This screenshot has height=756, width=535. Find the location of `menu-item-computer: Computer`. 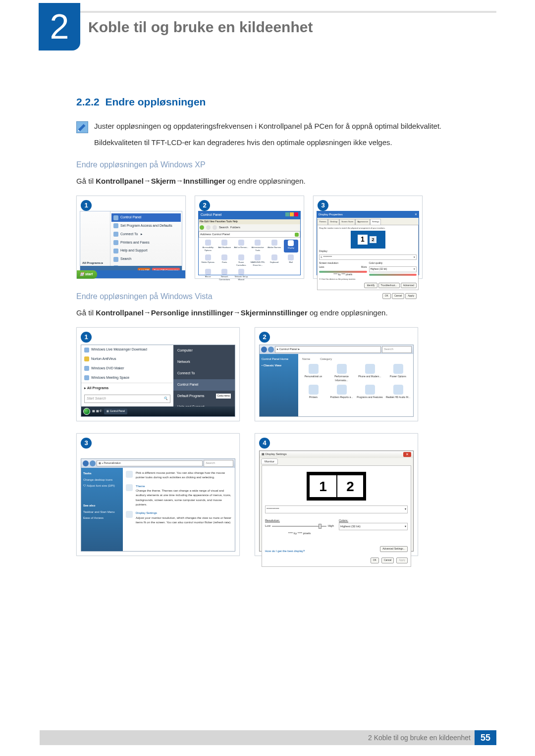

menu-item-computer: Computer is located at coordinates (204, 351).